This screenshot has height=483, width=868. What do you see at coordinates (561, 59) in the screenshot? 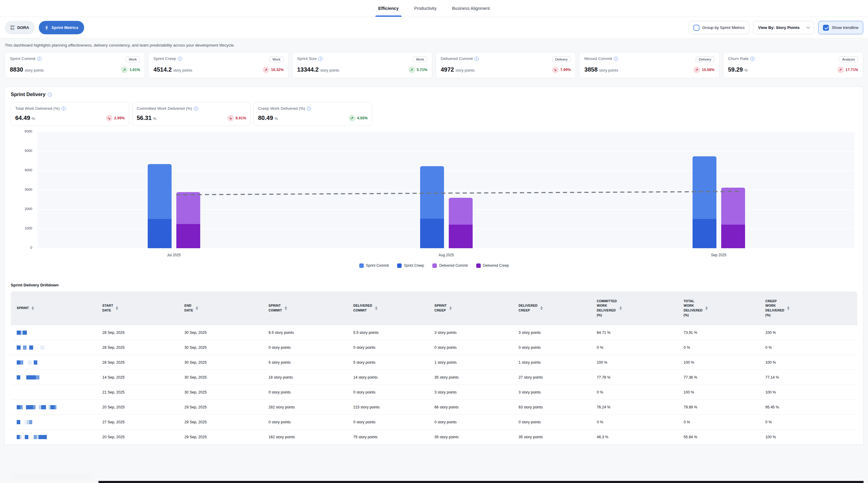
I see `category-badge: Delivery` at bounding box center [561, 59].